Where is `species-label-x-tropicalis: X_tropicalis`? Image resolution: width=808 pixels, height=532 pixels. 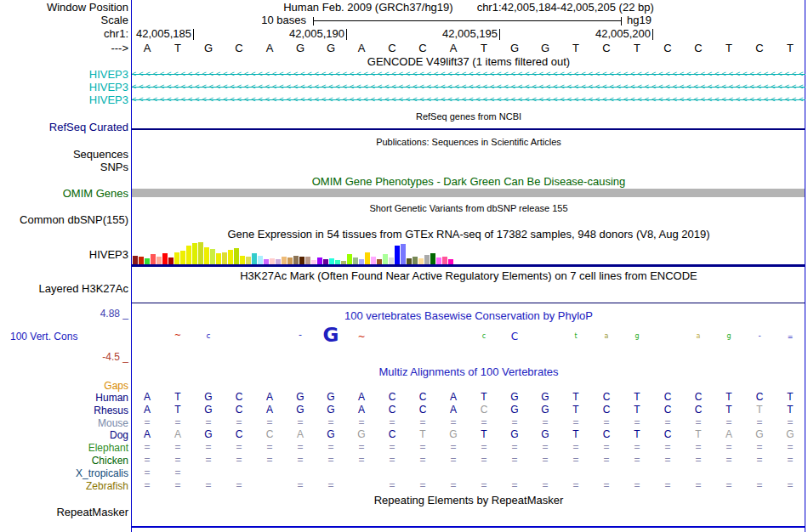 species-label-x-tropicalis: X_tropicalis is located at coordinates (102, 473).